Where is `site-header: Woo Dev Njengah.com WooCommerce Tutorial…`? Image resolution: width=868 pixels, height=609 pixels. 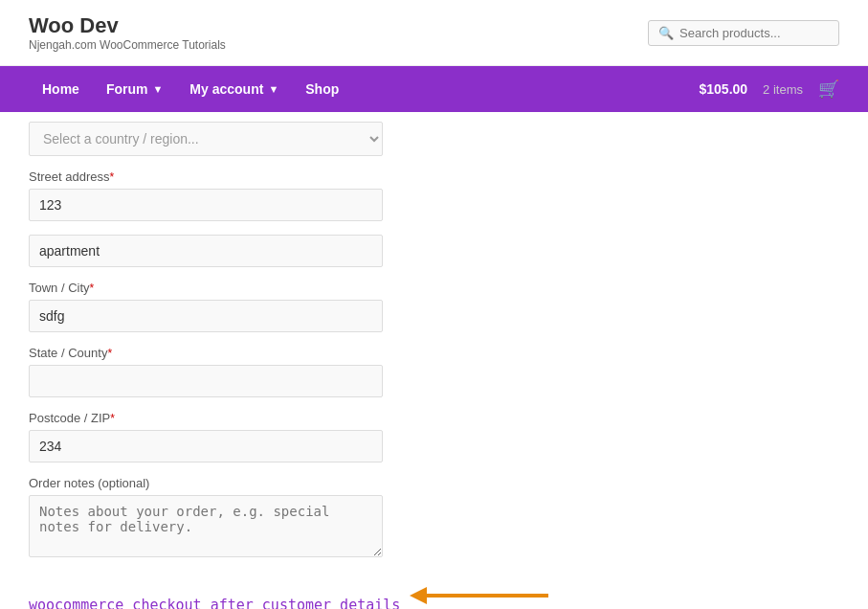 site-header: Woo Dev Njengah.com WooCommerce Tutorial… is located at coordinates (434, 33).